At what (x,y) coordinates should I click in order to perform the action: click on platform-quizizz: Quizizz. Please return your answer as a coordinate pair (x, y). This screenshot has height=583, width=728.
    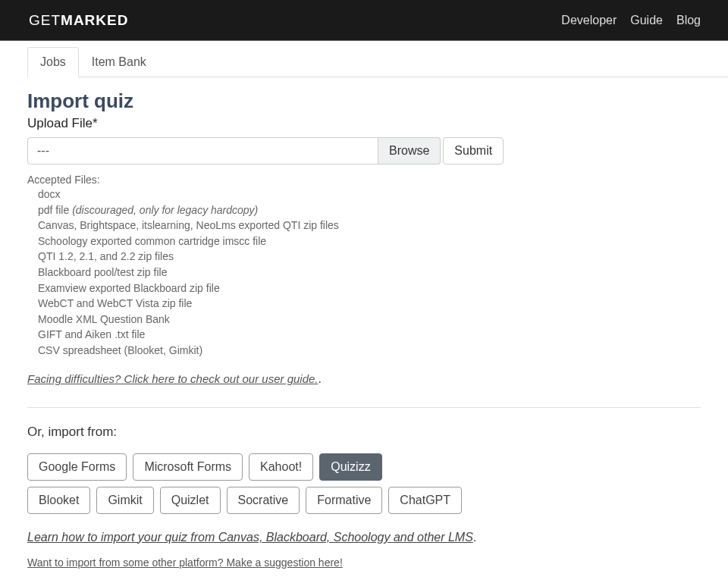
    Looking at the image, I should click on (350, 467).